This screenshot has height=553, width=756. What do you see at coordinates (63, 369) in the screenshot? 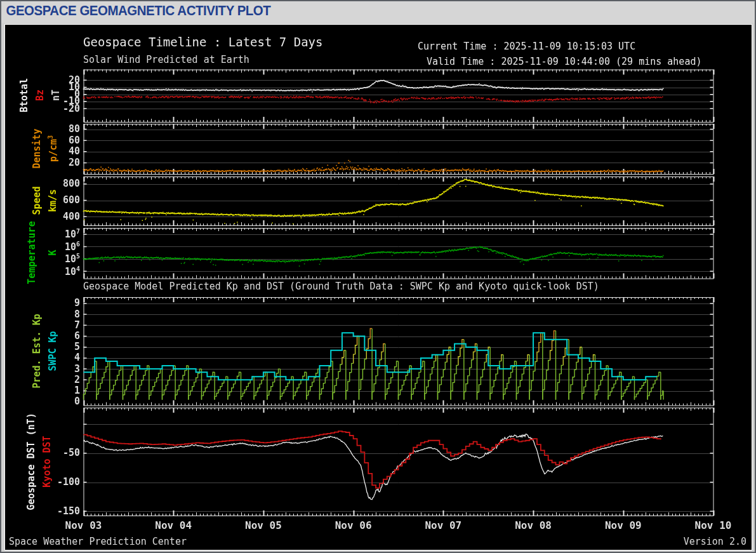
I see `y-tick-label: 3` at bounding box center [63, 369].